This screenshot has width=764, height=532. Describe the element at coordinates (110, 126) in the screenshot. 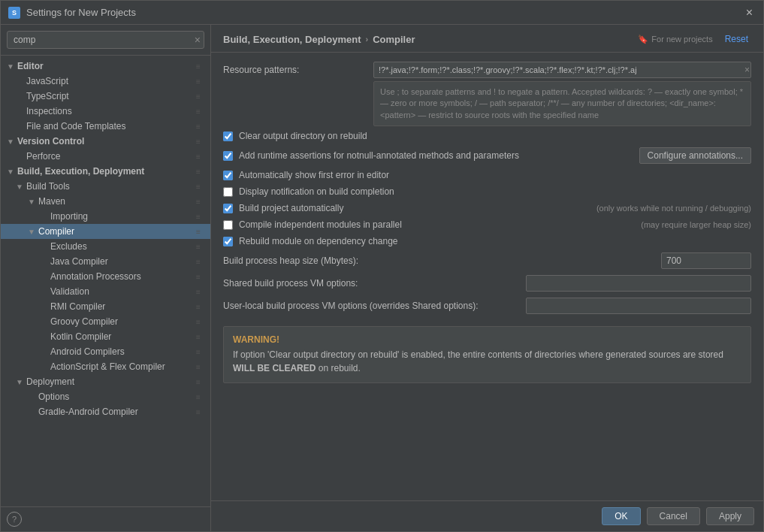

I see `sidebar-item-label: File and Code Templates` at that location.